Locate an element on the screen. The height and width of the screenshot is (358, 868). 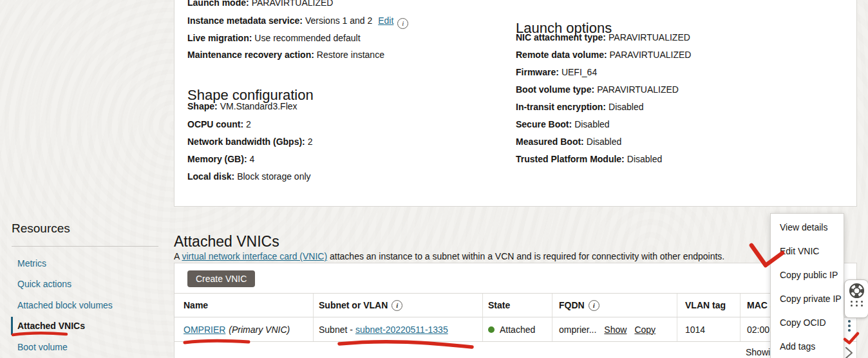
field-nic-attachment-type: NIC attachment type:PARAVIRTUALIZED is located at coordinates (603, 37).